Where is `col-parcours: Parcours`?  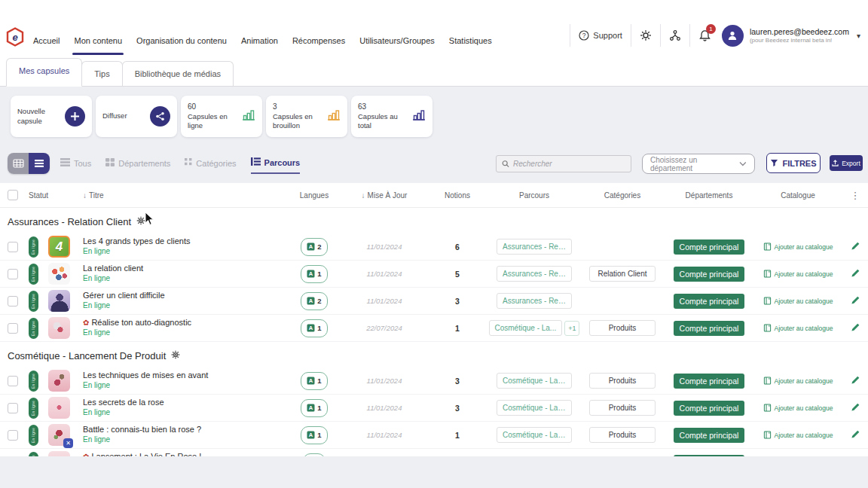 col-parcours: Parcours is located at coordinates (534, 196).